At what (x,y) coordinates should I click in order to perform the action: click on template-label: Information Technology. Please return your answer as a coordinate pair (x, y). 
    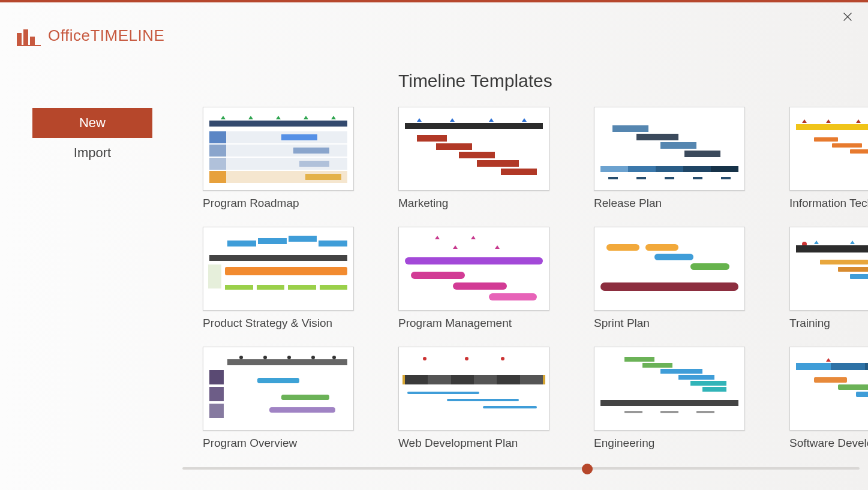
    Looking at the image, I should click on (829, 203).